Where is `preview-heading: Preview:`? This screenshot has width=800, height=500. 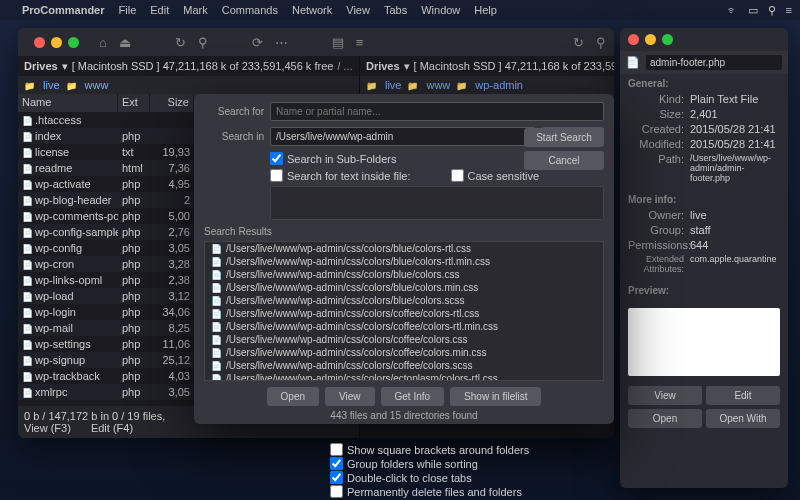 preview-heading: Preview: is located at coordinates (704, 290).